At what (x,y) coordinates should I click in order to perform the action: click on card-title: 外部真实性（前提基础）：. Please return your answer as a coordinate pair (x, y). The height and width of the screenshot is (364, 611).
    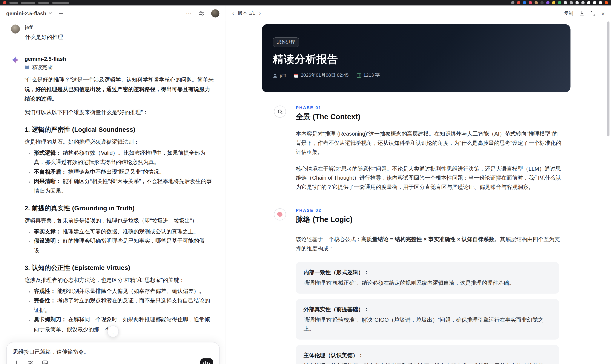
    Looking at the image, I should click on (427, 309).